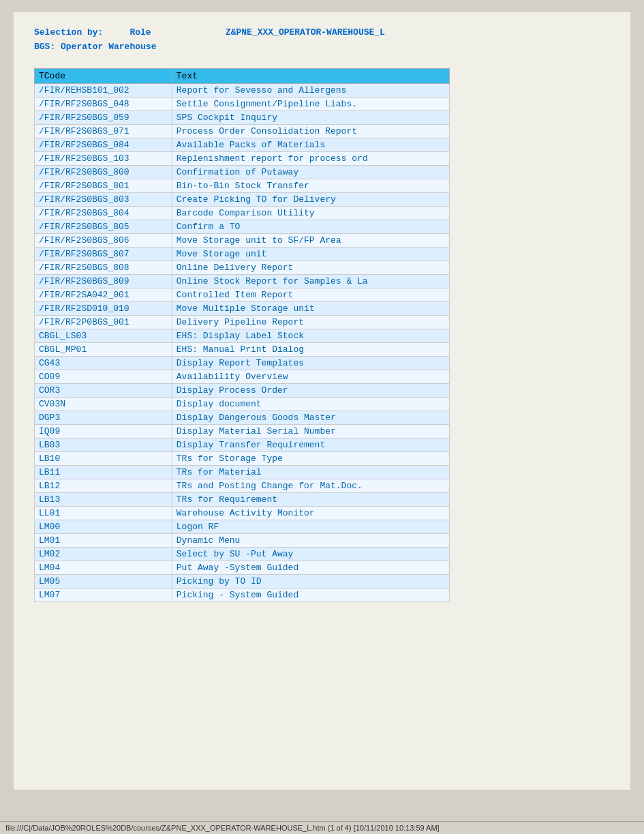 The height and width of the screenshot is (834, 644). What do you see at coordinates (243, 226) in the screenshot?
I see `table-row: /FIR/RF2S0BGS_805Confirm a TO` at bounding box center [243, 226].